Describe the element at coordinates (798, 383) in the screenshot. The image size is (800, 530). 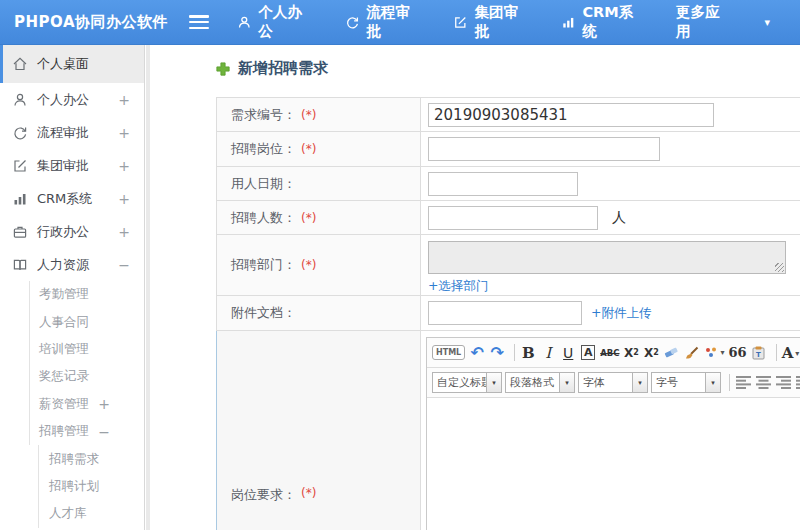
I see `align-justify-icon` at that location.